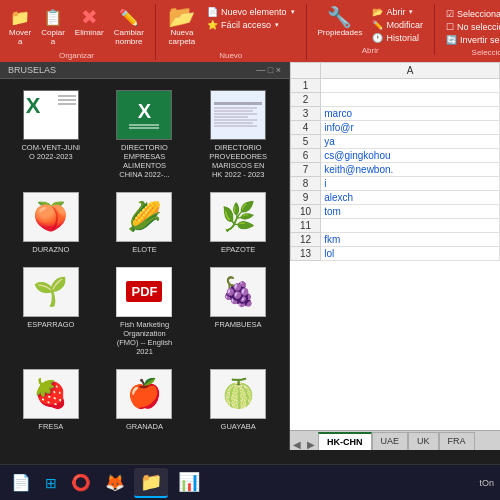 This screenshot has height=500, width=500. What do you see at coordinates (238, 311) in the screenshot?
I see `file-item-frambuesa: 🍇 FRAMBUESA` at bounding box center [238, 311].